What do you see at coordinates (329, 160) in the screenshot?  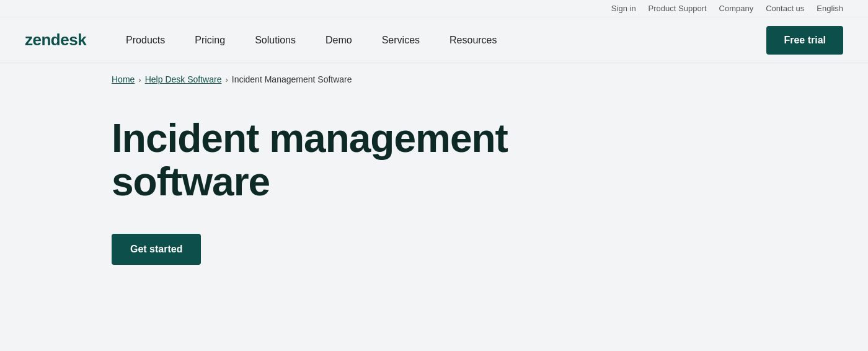 I see `hero-title: Incident management software` at bounding box center [329, 160].